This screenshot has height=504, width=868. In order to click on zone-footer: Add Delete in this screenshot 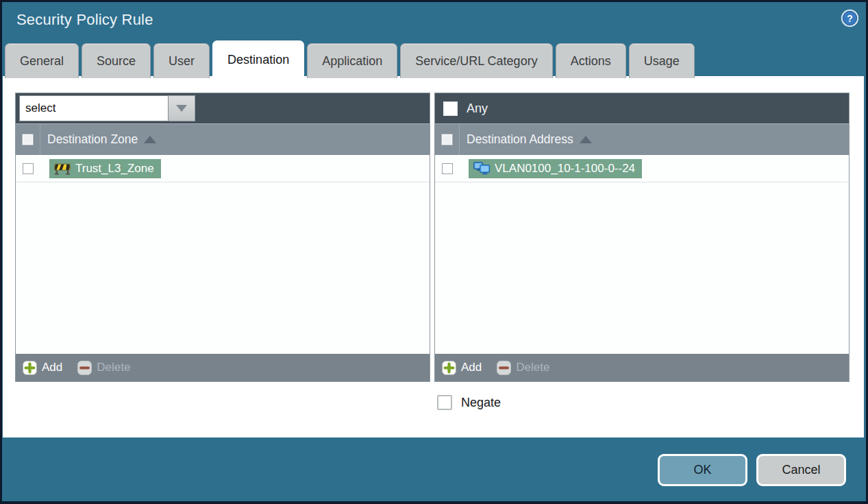, I will do `click(223, 368)`.